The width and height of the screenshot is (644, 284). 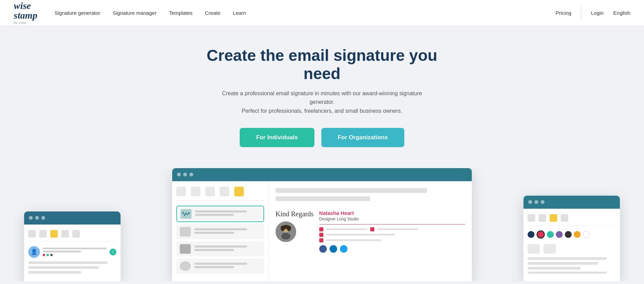 What do you see at coordinates (322, 175) in the screenshot?
I see `browser-titlebar-main` at bounding box center [322, 175].